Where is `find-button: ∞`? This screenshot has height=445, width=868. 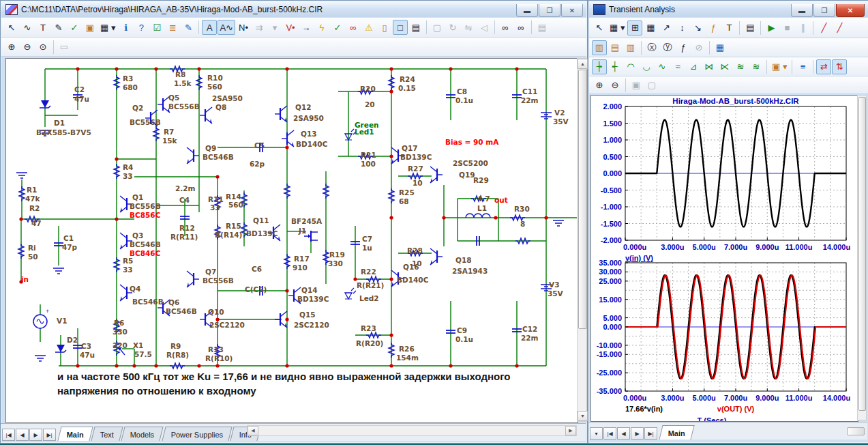 find-button: ∞ is located at coordinates (505, 27).